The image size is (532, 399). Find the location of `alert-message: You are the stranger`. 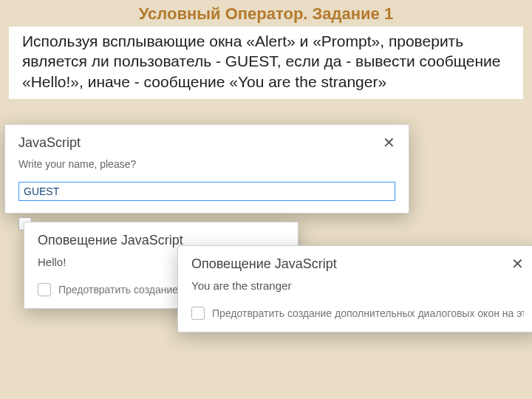

alert-message: You are the stranger is located at coordinates (358, 285).